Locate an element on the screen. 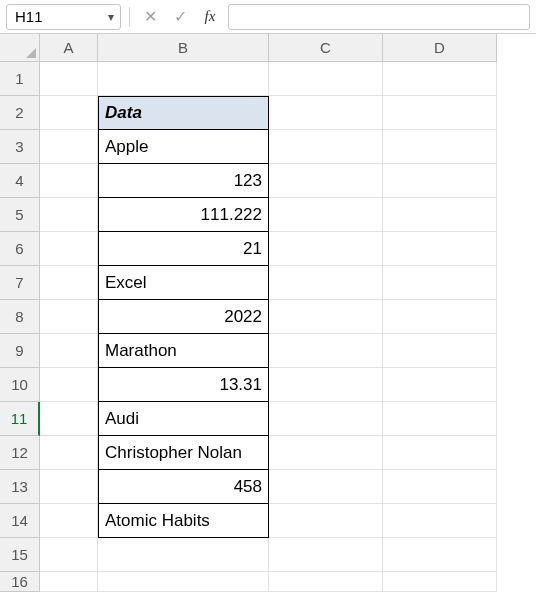 The width and height of the screenshot is (536, 592). row-header: 8 is located at coordinates (20, 317).